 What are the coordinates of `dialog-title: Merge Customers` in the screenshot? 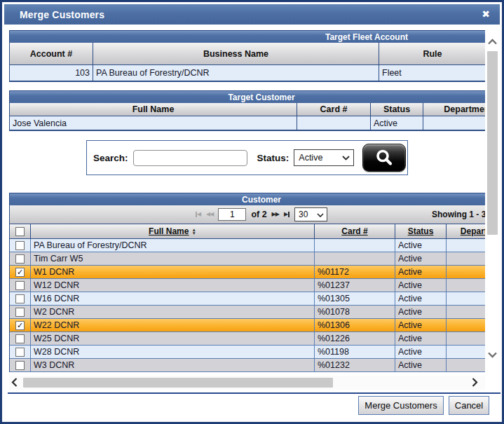 It's located at (55, 15).